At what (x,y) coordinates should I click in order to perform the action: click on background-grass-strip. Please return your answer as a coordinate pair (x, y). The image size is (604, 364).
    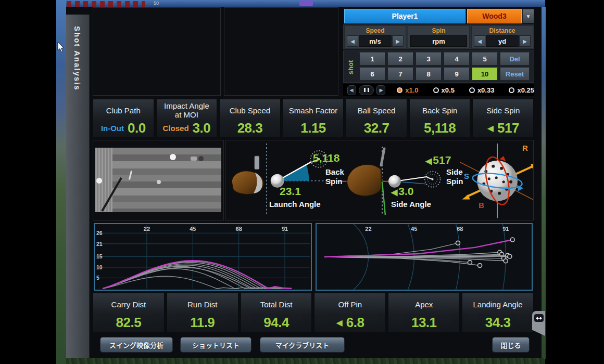
    Looking at the image, I should click on (306, 361).